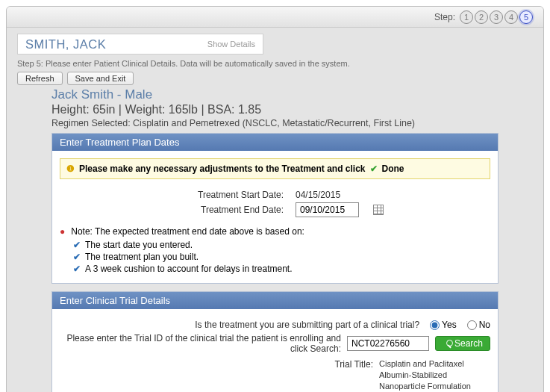  What do you see at coordinates (496, 17) in the screenshot?
I see `step-3: 3` at bounding box center [496, 17].